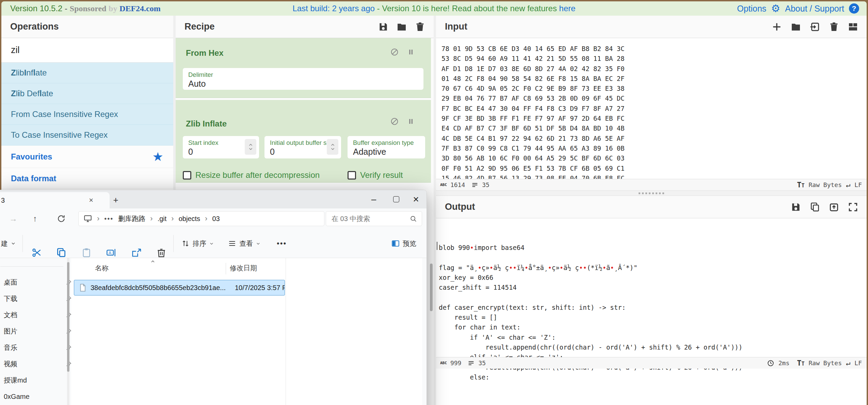 This screenshot has width=868, height=405. I want to click on operation-item-zlib-deflate: Zlib Deflate, so click(87, 94).